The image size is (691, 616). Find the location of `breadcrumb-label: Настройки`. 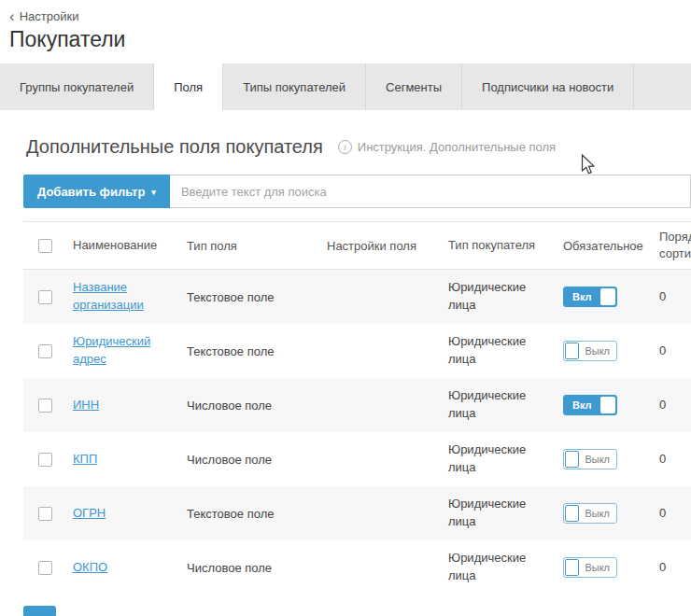

breadcrumb-label: Настройки is located at coordinates (49, 17).